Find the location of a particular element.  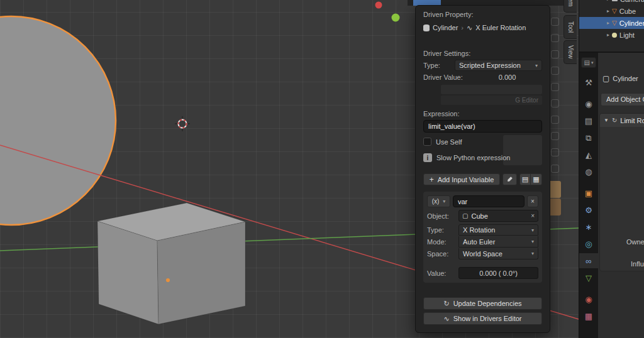

constraint-panel-title: Limit Rotation is located at coordinates (632, 121).